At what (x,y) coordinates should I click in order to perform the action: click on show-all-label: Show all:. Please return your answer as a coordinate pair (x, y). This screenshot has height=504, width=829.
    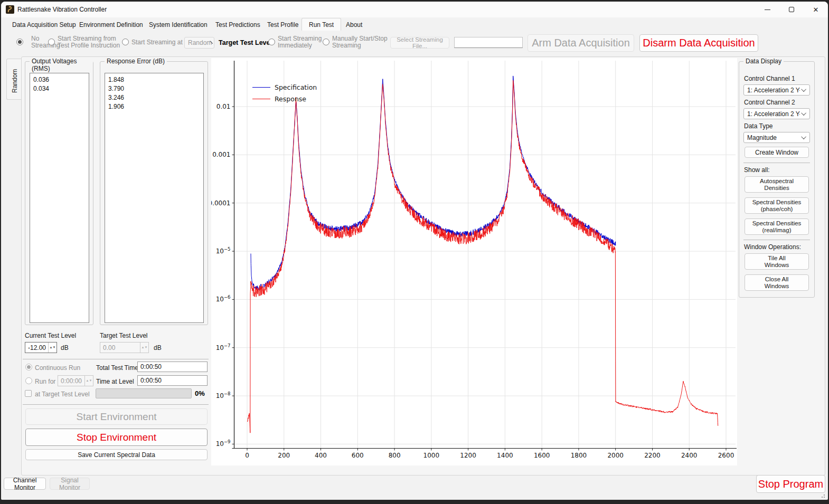
    Looking at the image, I should click on (757, 170).